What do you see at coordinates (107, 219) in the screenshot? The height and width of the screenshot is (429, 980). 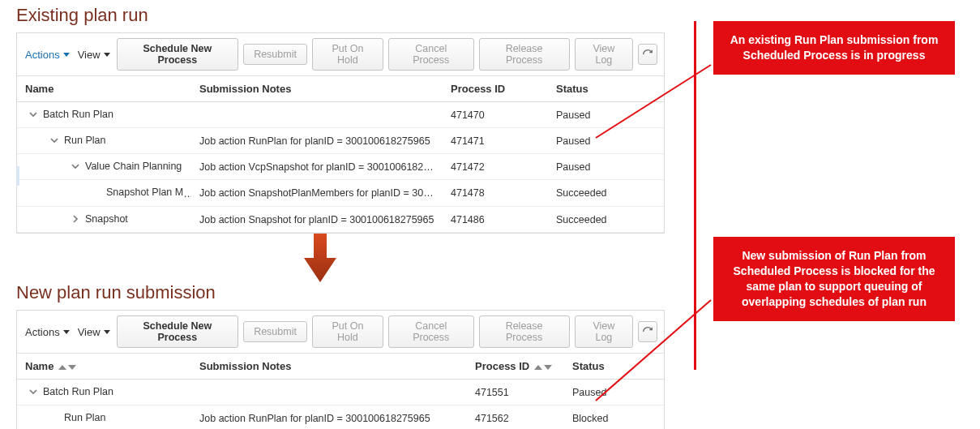 I see `row-name: Snapshot` at bounding box center [107, 219].